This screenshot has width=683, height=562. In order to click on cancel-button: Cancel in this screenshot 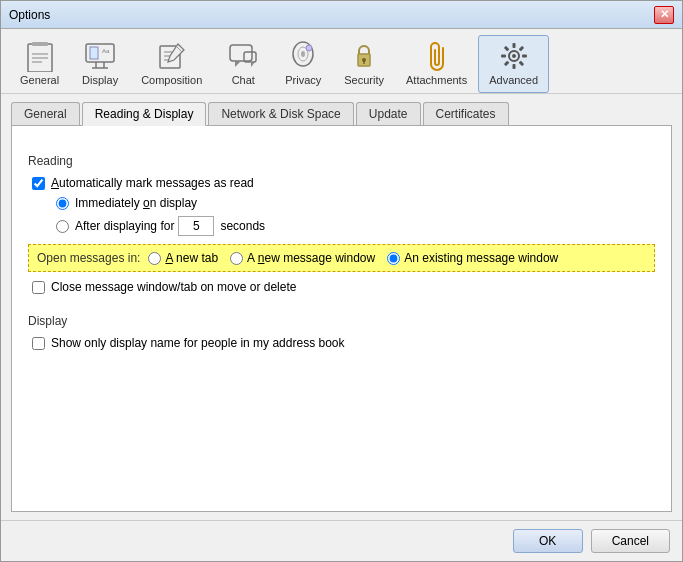, I will do `click(630, 541)`.